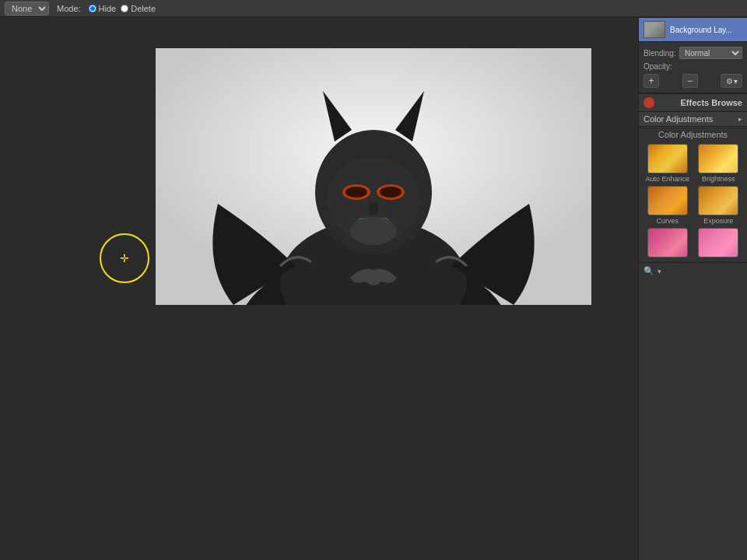 This screenshot has width=747, height=560. Describe the element at coordinates (691, 119) in the screenshot. I see `effects-dropdown-label: Color Adjustments` at that location.